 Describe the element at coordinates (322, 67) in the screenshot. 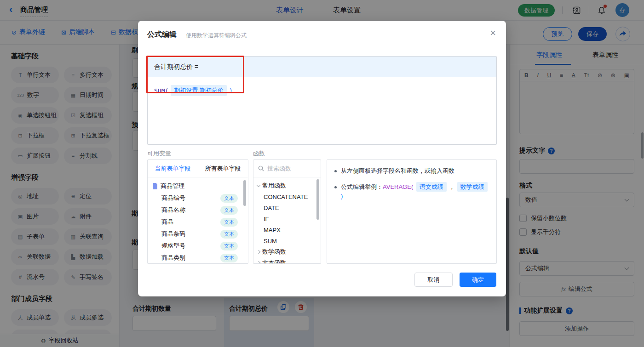

I see `formula-target: 合计期初总价 =` at that location.